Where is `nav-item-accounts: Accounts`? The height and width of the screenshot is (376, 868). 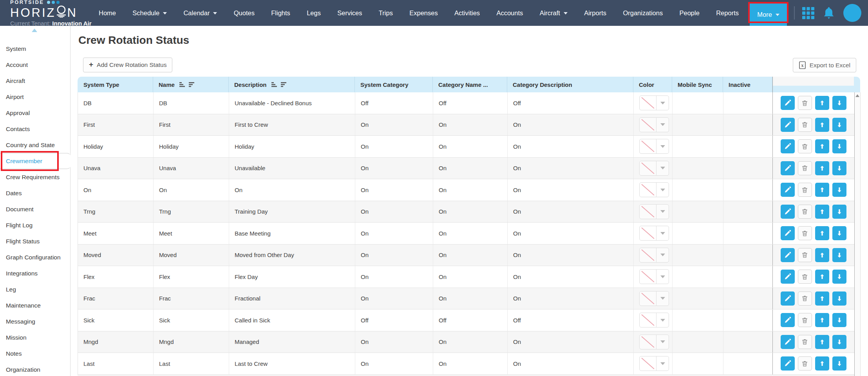 nav-item-accounts: Accounts is located at coordinates (510, 13).